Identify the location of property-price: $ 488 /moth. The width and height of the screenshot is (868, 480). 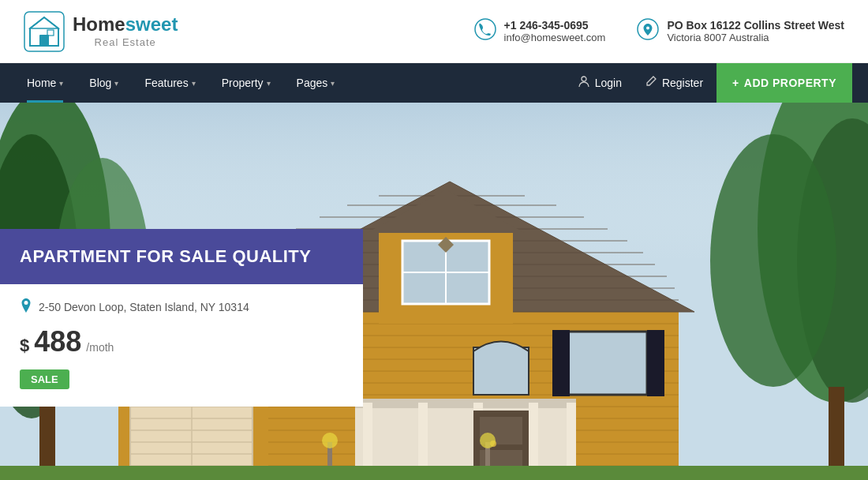
(181, 342).